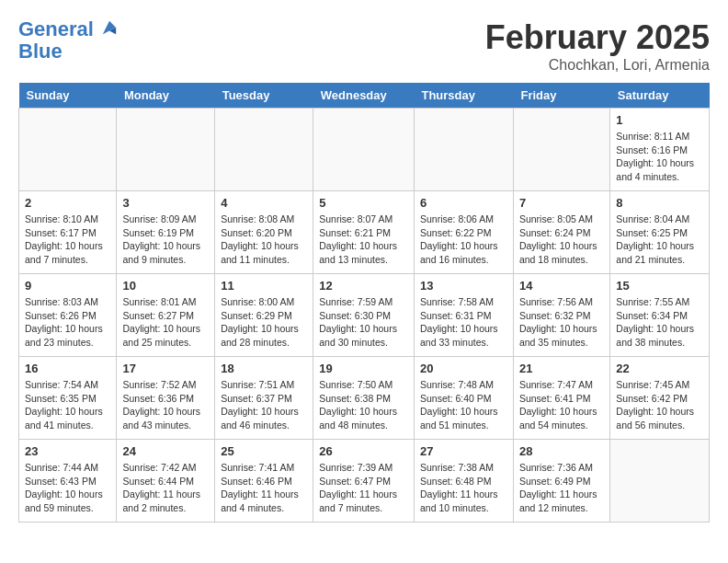  What do you see at coordinates (68, 285) in the screenshot?
I see `day-number: 9` at bounding box center [68, 285].